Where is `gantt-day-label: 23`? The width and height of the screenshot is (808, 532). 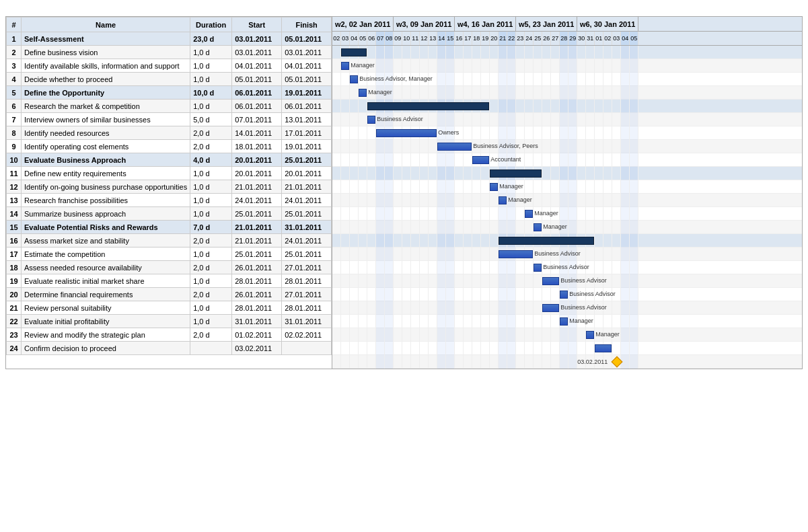
gantt-day-label: 23 is located at coordinates (521, 38).